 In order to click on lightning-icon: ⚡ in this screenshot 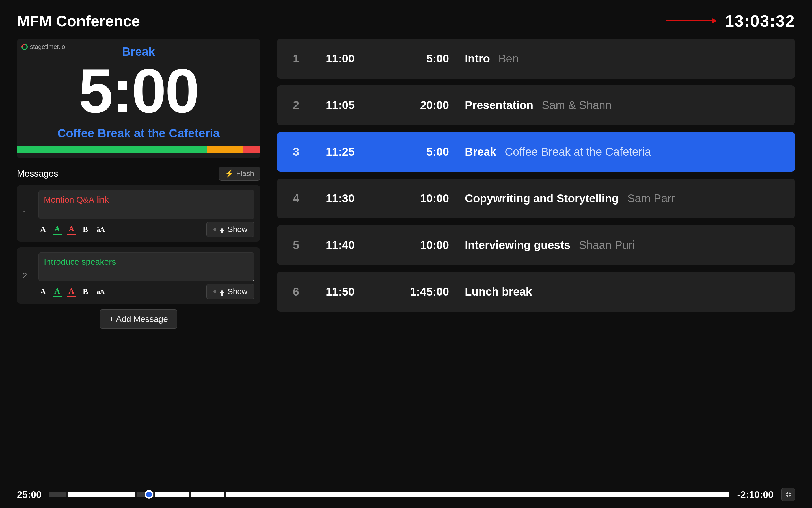, I will do `click(229, 174)`.